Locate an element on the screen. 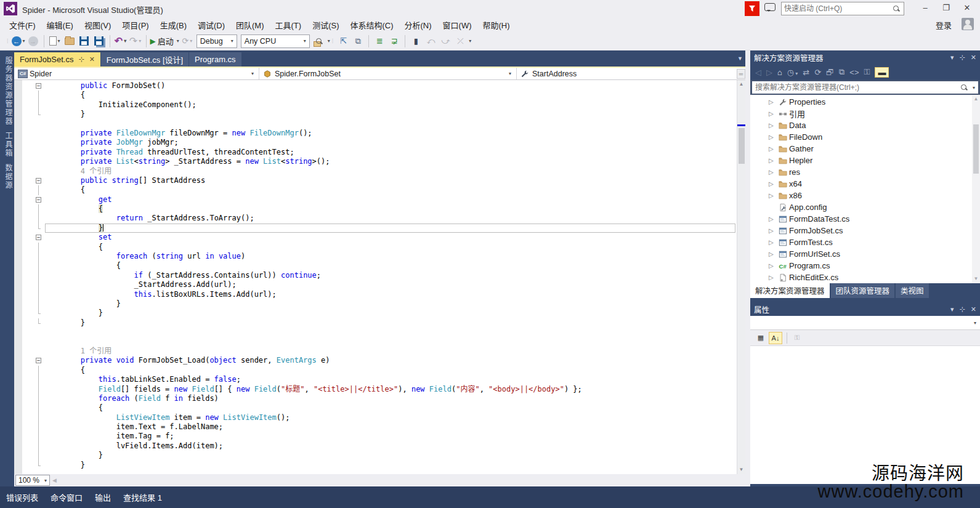 The height and width of the screenshot is (508, 980). code-line: −private void FormJobSet_Load(object sen… is located at coordinates (379, 361).